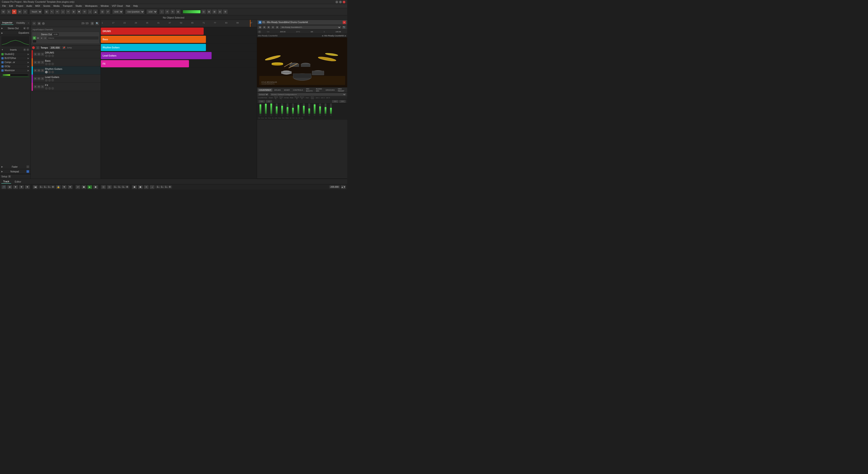  I want to click on tb-tool8: ♫, so click(90, 11).